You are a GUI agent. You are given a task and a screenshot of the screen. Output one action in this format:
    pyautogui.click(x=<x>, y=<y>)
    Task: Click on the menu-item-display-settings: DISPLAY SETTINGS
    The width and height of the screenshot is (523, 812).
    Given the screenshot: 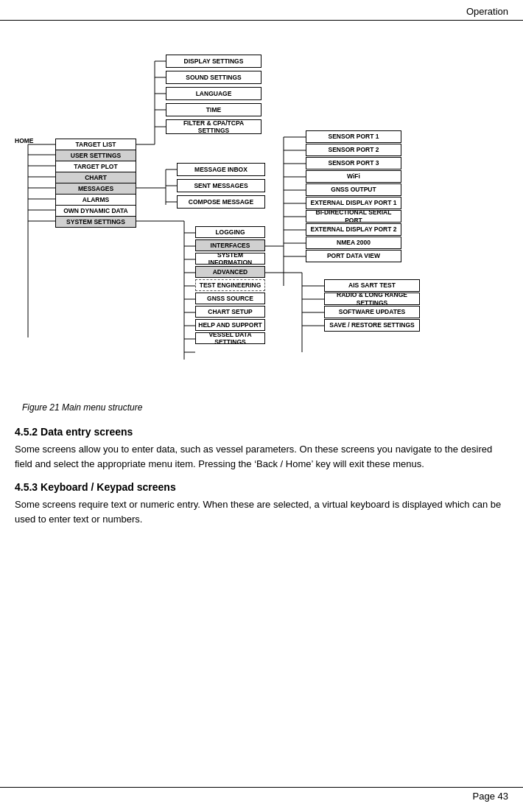 What is the action you would take?
    pyautogui.click(x=214, y=61)
    